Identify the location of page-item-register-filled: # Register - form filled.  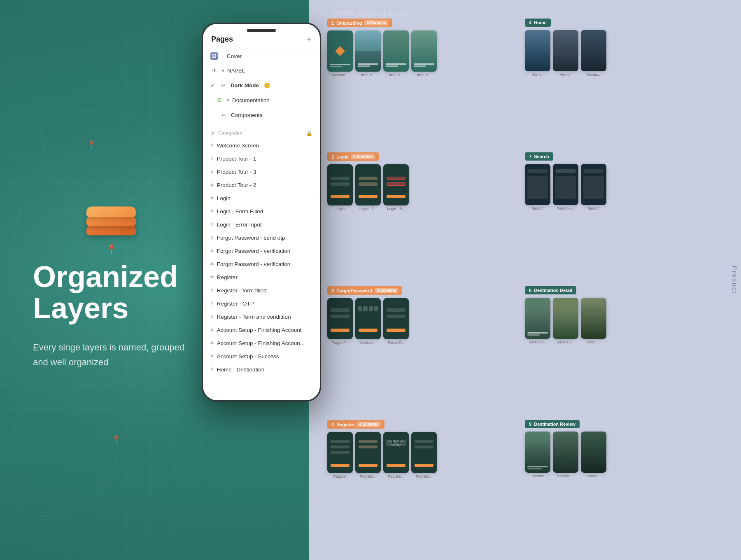
(261, 290).